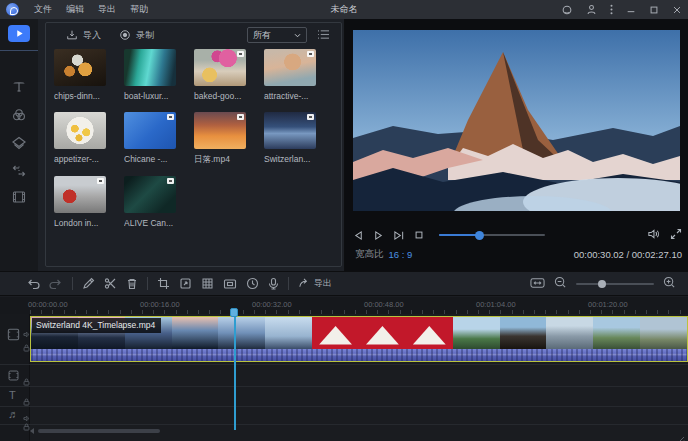  I want to click on media-item: Switzerlan..., so click(294, 138).